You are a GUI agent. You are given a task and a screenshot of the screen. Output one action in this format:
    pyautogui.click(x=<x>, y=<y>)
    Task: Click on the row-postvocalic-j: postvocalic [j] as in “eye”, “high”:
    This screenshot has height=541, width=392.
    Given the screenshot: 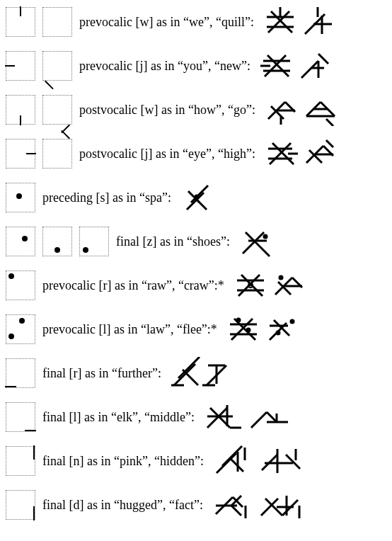 What is the action you would take?
    pyautogui.click(x=196, y=154)
    